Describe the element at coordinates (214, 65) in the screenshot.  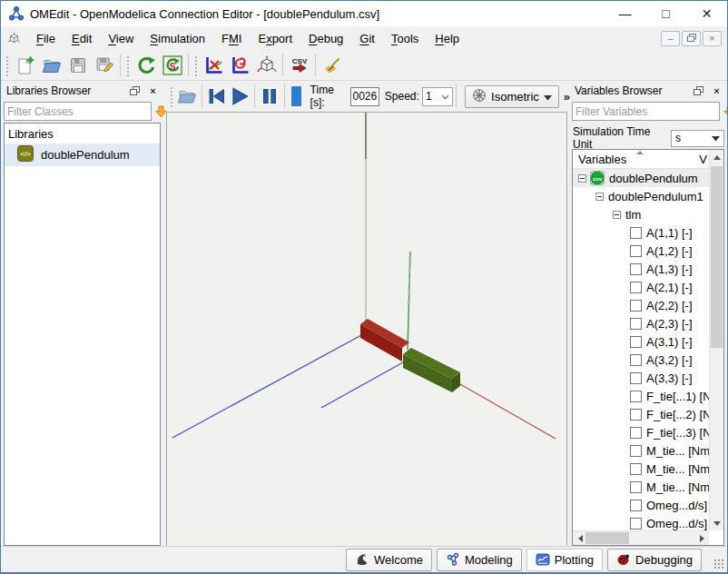
I see `new-plot-window-icon` at that location.